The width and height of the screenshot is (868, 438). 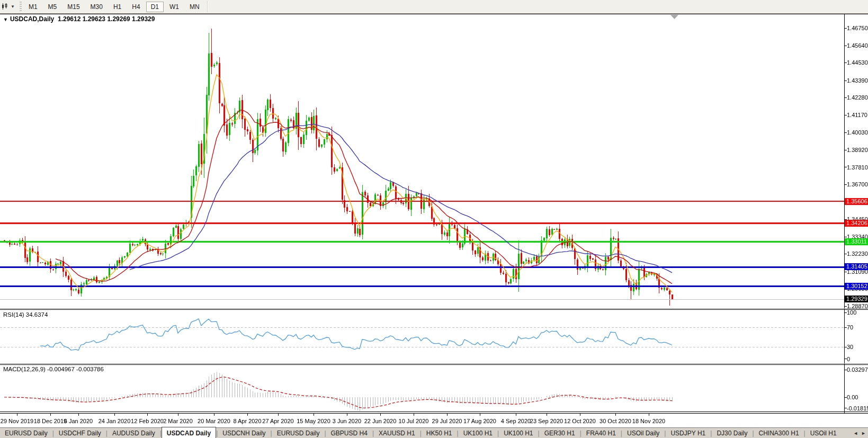 I want to click on date-tick-label: 2 Mar 2020, so click(x=178, y=421).